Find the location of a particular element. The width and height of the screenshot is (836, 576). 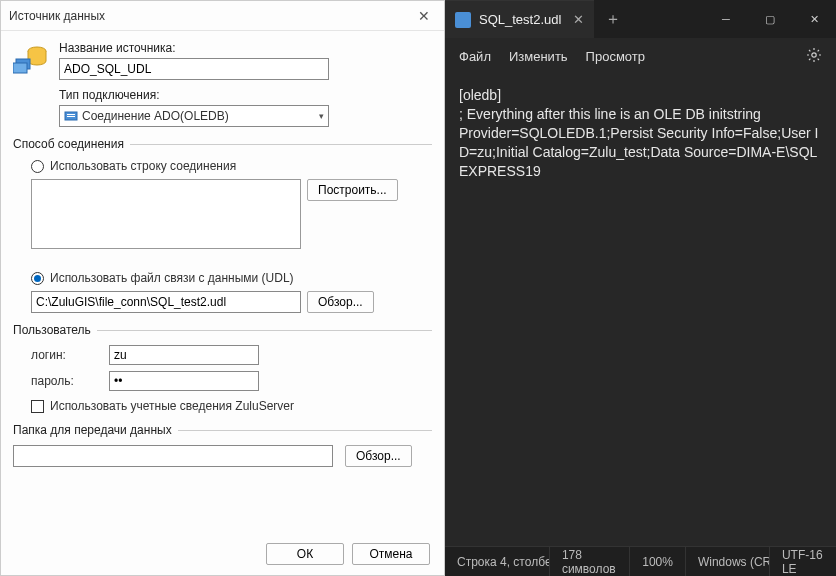

notepad-titlebar: SQL_test2.udl ✕ ＋ ─ ▢ ✕ is located at coordinates (640, 19).